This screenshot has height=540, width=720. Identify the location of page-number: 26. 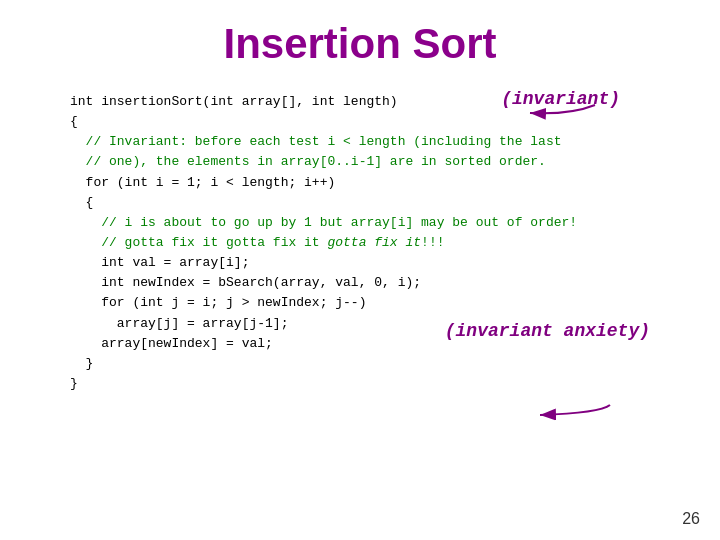
(691, 519).